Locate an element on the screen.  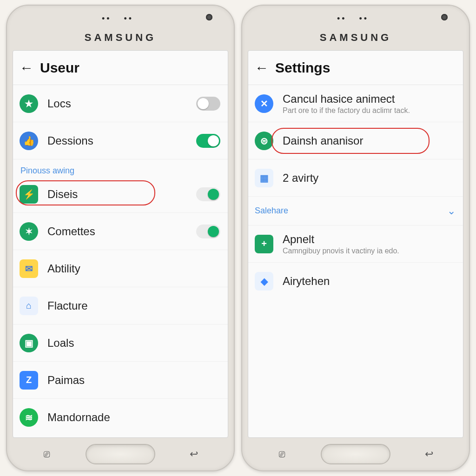
row-label: 2 avirty is located at coordinates (369, 178).